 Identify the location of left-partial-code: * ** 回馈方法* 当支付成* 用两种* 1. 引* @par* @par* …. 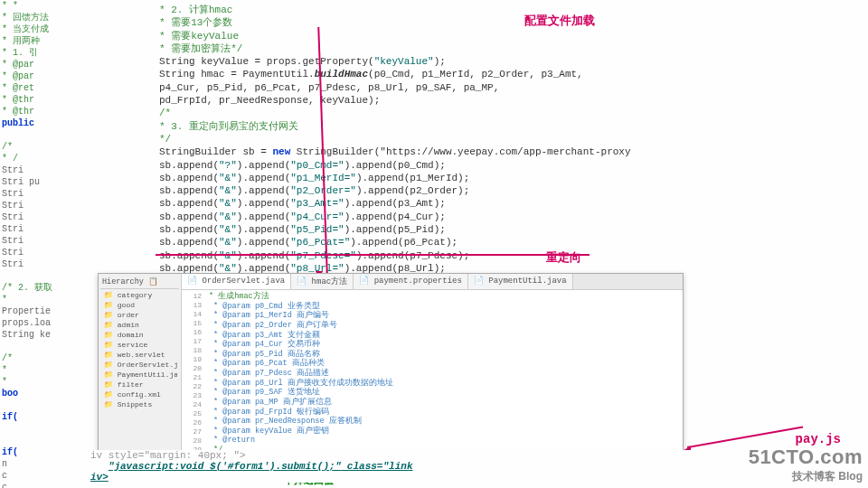
(47, 244).